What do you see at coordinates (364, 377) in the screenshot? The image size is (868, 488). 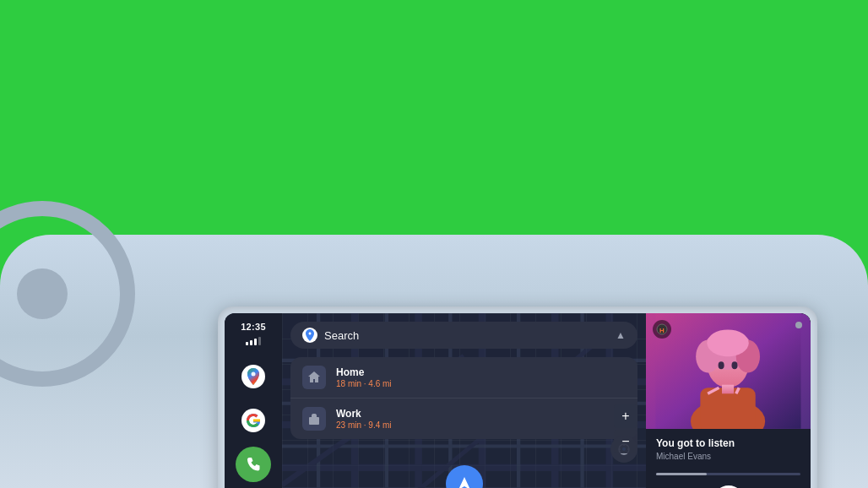 I see `home-info: Home 18 min · 4.6 mi` at bounding box center [364, 377].